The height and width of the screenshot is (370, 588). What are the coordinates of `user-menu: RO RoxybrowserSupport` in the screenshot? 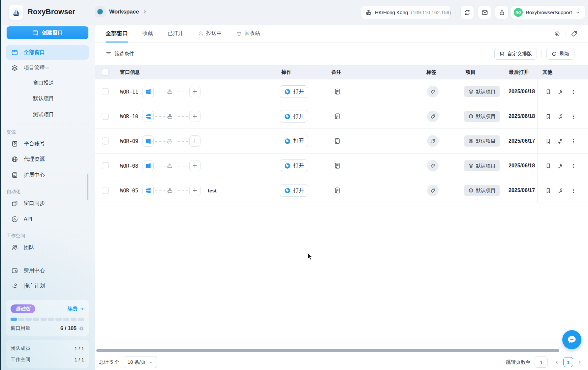 It's located at (548, 13).